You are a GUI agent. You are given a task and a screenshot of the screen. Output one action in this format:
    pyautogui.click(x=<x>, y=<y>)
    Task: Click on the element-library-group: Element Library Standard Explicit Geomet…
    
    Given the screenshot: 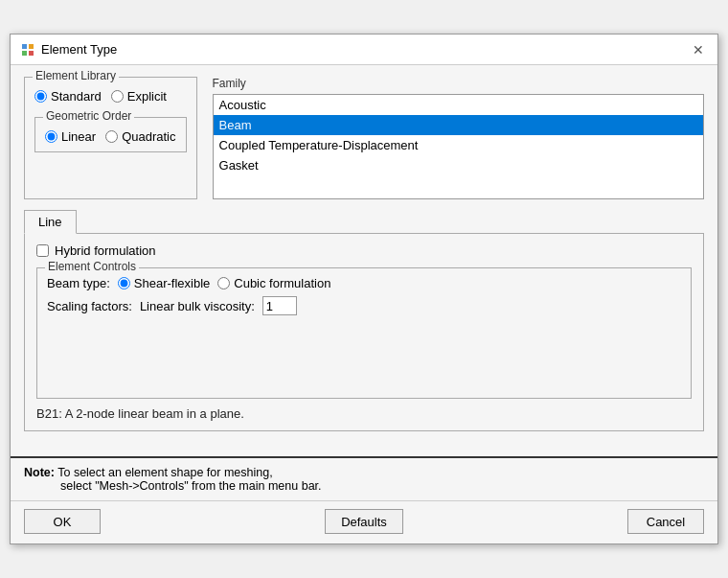 What is the action you would take?
    pyautogui.click(x=111, y=138)
    